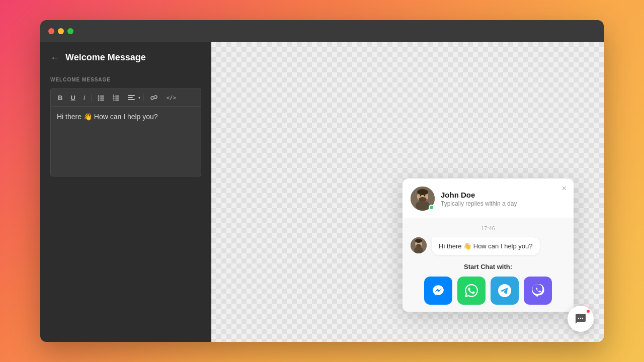 The width and height of the screenshot is (644, 362). I want to click on agent-name: John Doe, so click(479, 195).